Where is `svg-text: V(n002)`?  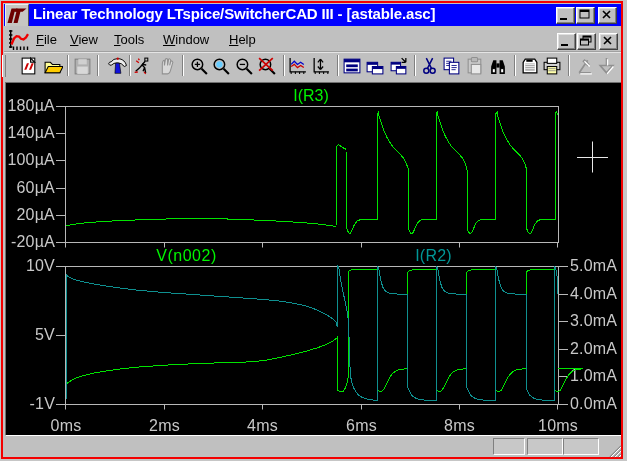 svg-text: V(n002) is located at coordinates (186, 256).